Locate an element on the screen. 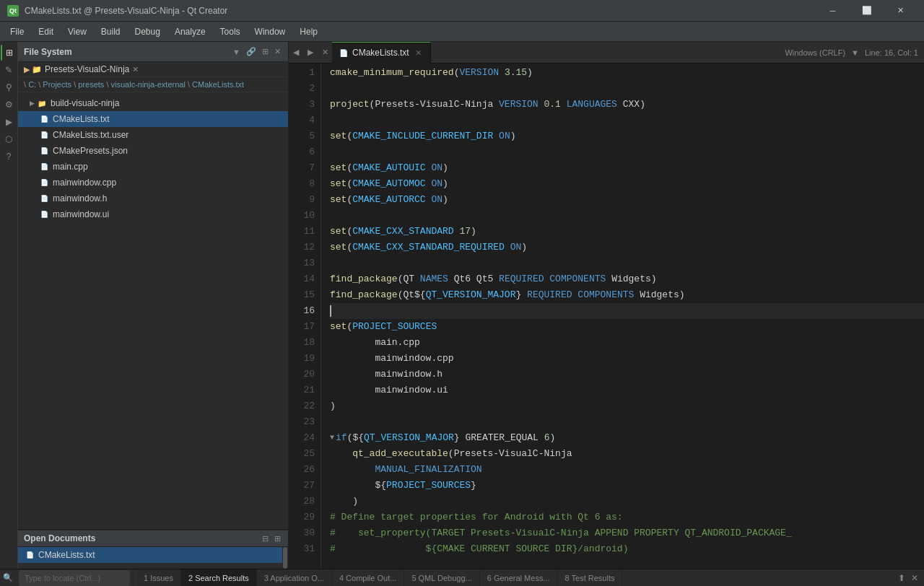 The height and width of the screenshot is (586, 924). line-12: 12 is located at coordinates (302, 248).